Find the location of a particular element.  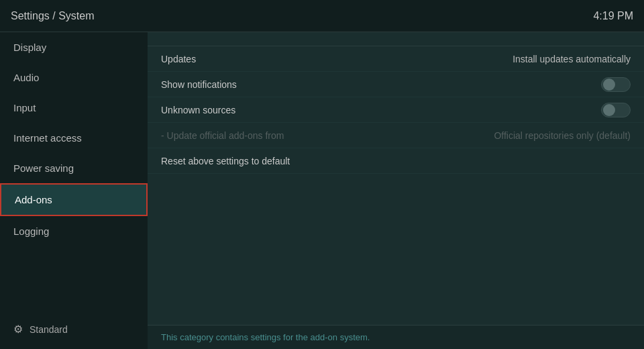

row-label-updates: Updates is located at coordinates (178, 59).